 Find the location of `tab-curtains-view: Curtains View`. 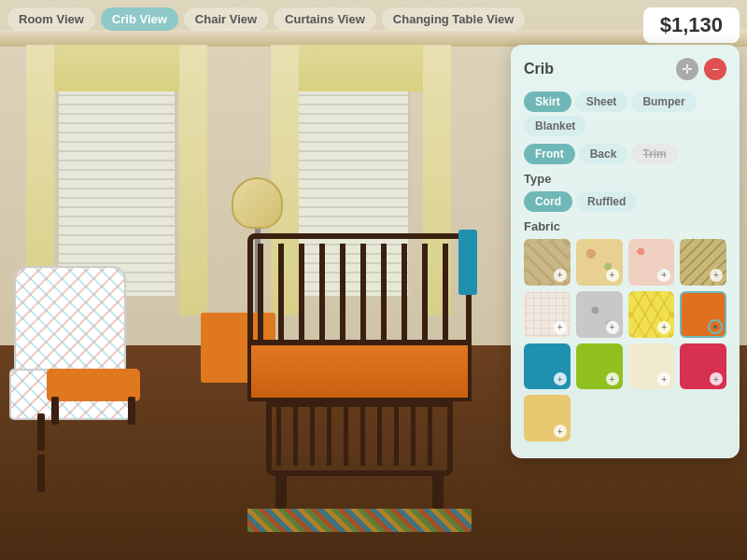

tab-curtains-view: Curtains View is located at coordinates (325, 19).